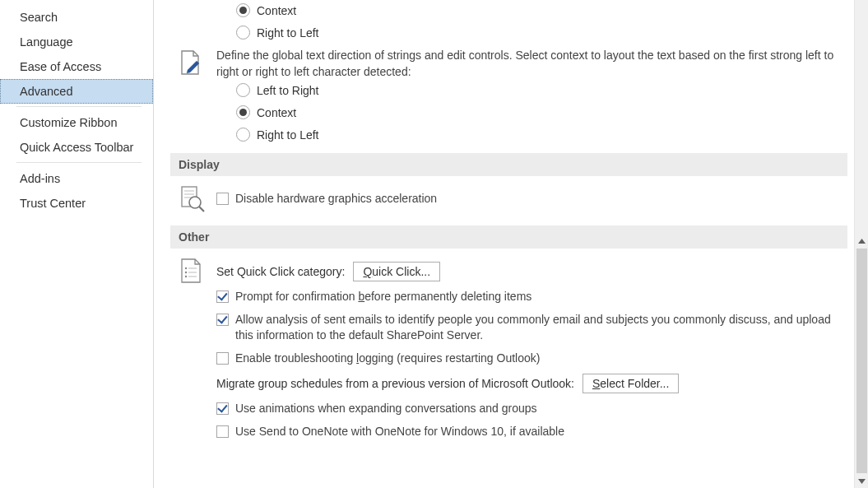  What do you see at coordinates (197, 198) in the screenshot?
I see `document-magnify-icon` at bounding box center [197, 198].